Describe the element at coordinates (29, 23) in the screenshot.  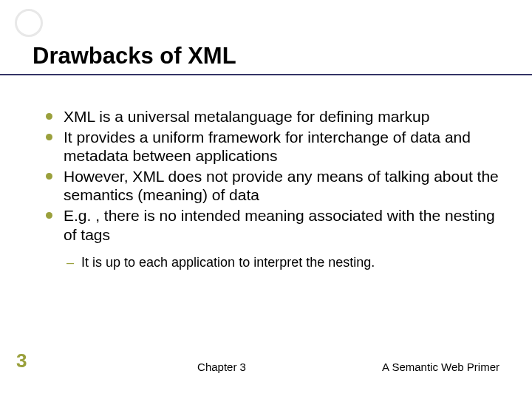
I see `decorative-circle` at that location.